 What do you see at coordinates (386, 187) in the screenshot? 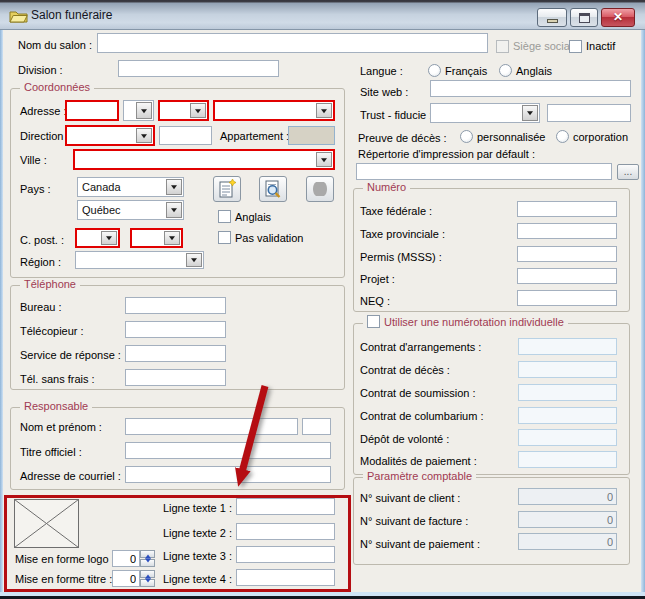
I see `numero-title: Numéro` at bounding box center [386, 187].